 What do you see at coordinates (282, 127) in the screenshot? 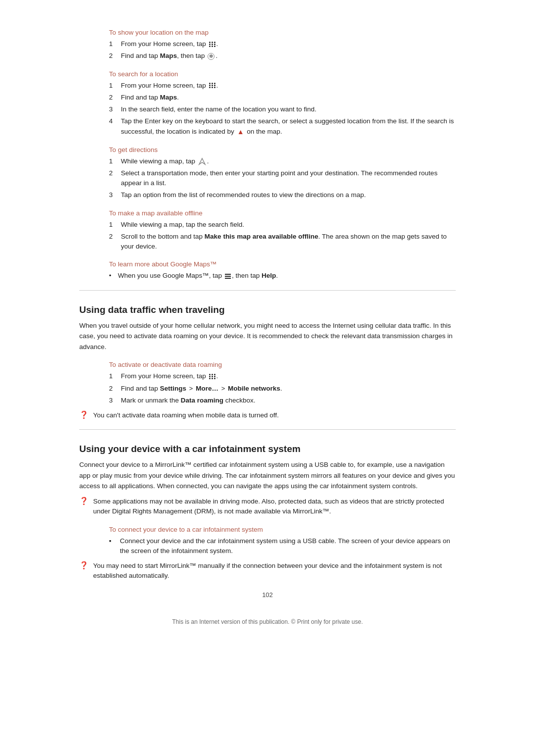
I see `step-4: 4 Tap the Enter key on the keyboard to s…` at bounding box center [282, 127].